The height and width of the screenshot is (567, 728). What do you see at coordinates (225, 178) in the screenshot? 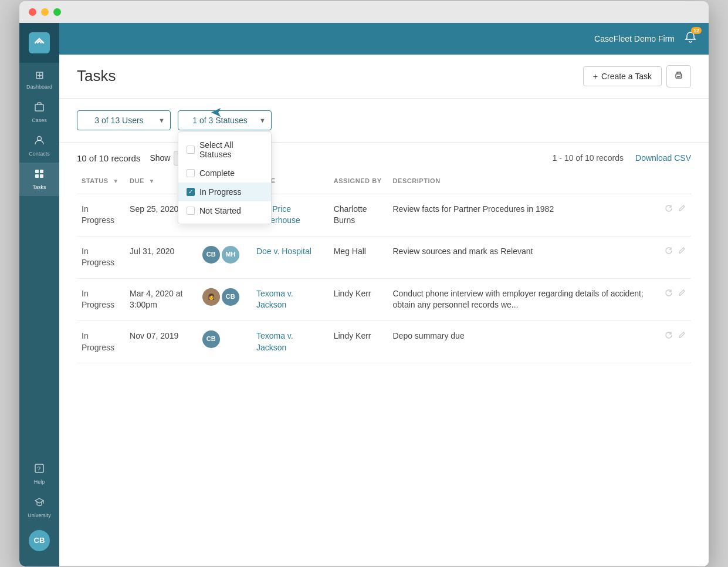
I see `status-dropdown-menu: Select All Statuses Complete ✓ In Progre…` at bounding box center [225, 178].